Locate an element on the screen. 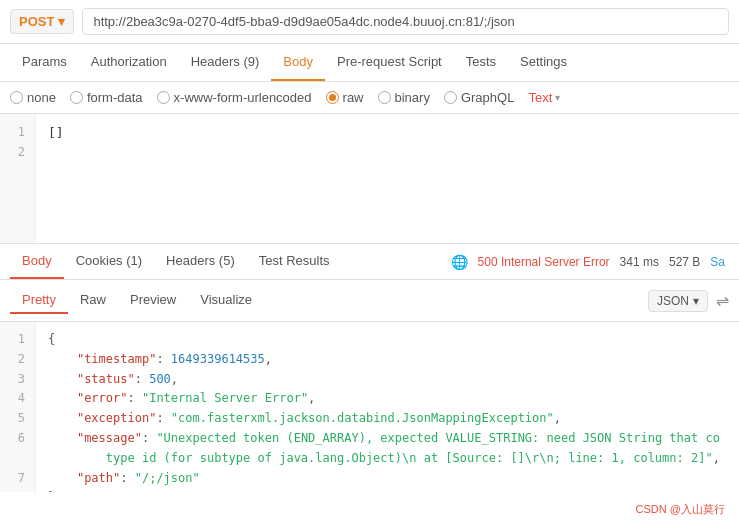  request-line-numbers: 1 2 is located at coordinates (18, 178).